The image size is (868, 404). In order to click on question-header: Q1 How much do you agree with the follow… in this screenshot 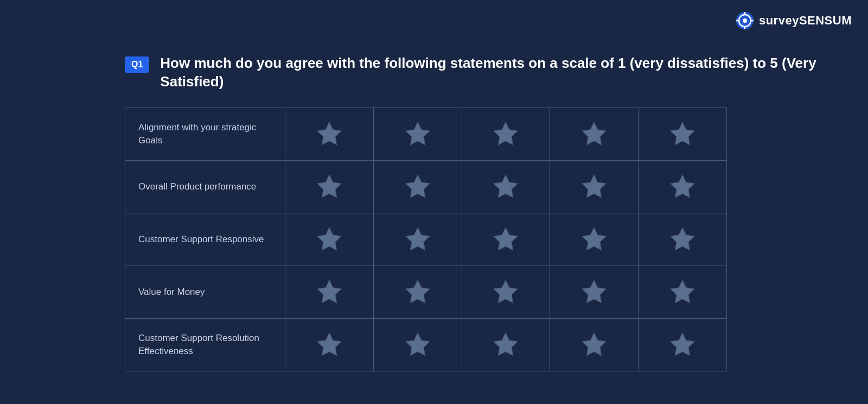, I will do `click(475, 73)`.